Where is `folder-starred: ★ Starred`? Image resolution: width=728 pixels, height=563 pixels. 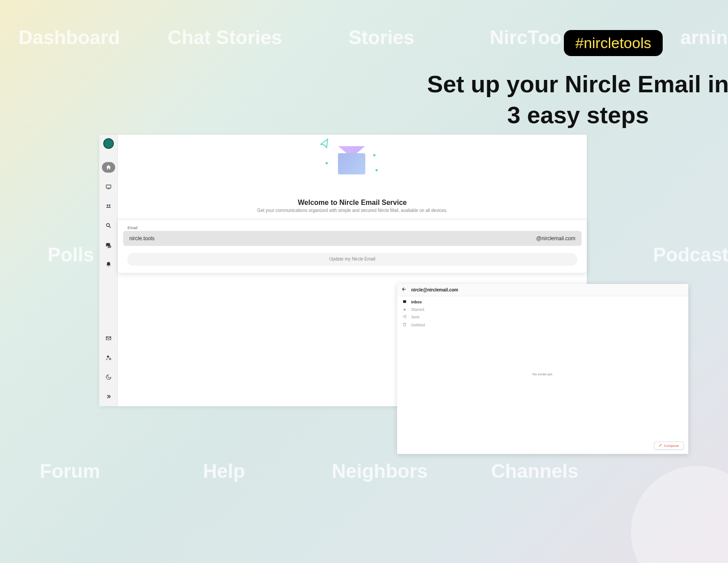 folder-starred: ★ Starred is located at coordinates (543, 310).